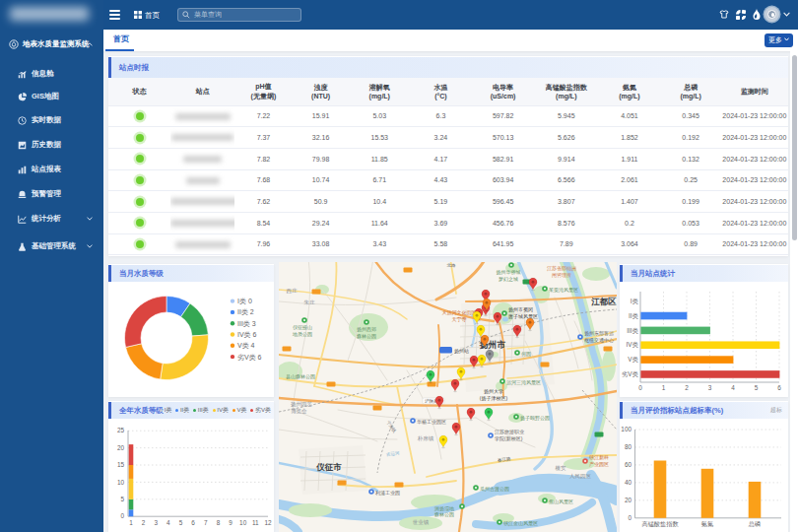  What do you see at coordinates (246, 345) in the screenshot?
I see `svg-text: V类 4` at bounding box center [246, 345].